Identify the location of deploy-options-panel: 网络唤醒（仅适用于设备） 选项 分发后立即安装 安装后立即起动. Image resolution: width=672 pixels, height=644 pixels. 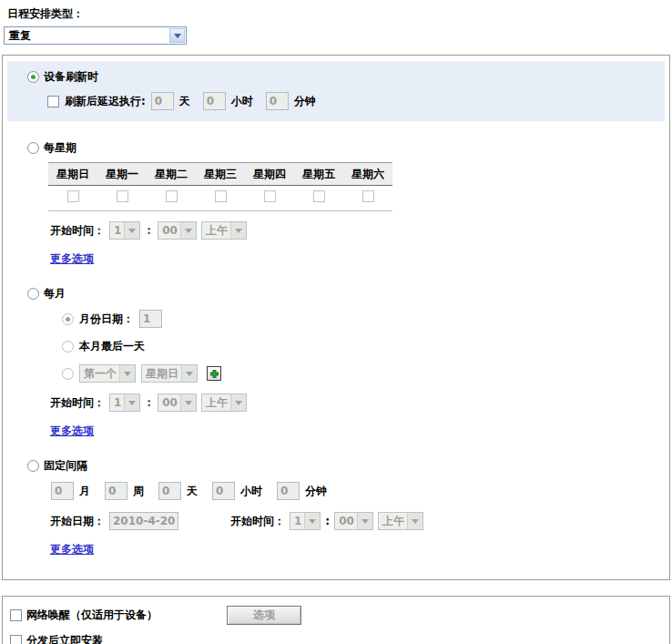
(336, 619).